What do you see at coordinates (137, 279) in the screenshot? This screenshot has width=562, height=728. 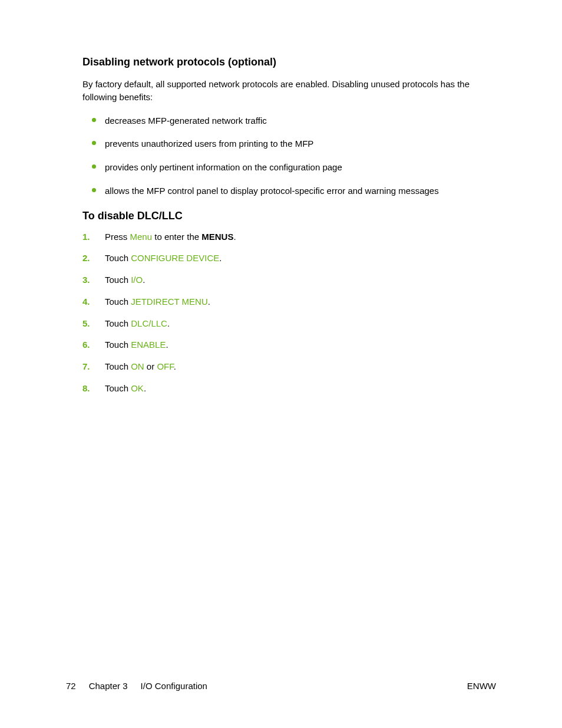 I see `ui-term: I/O` at bounding box center [137, 279].